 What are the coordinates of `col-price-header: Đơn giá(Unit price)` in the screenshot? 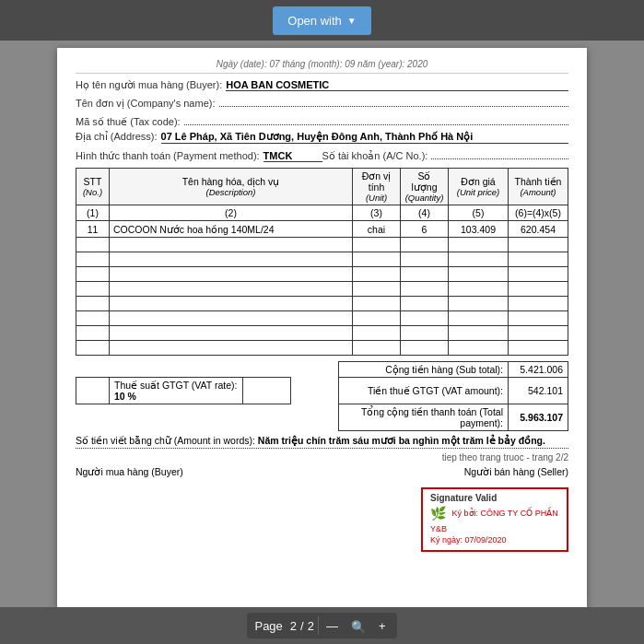 It's located at (479, 187).